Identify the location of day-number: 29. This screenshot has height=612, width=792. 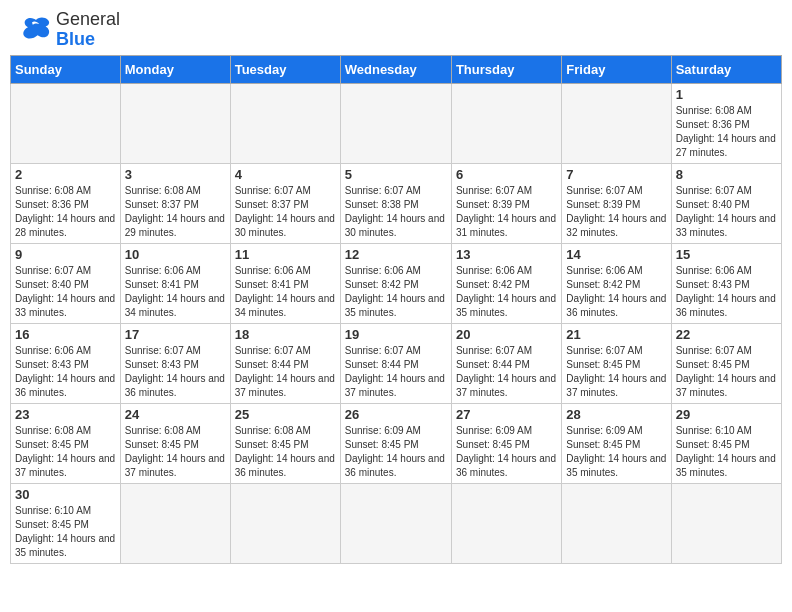
(726, 414).